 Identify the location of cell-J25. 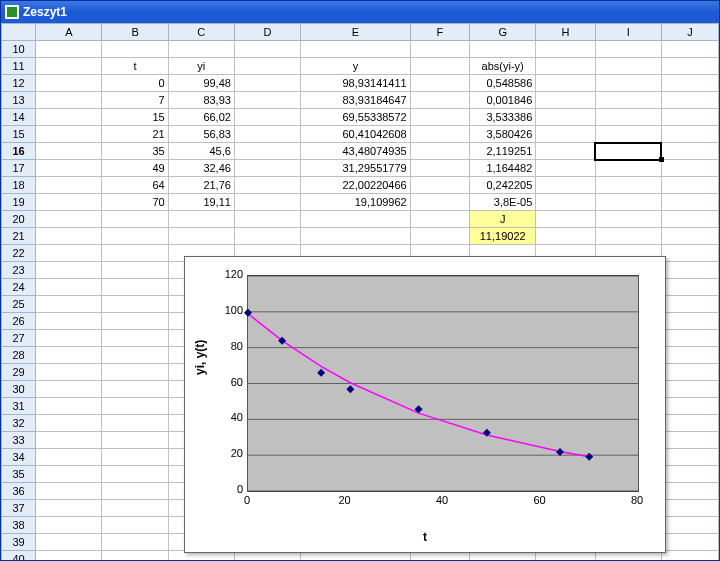
(690, 304).